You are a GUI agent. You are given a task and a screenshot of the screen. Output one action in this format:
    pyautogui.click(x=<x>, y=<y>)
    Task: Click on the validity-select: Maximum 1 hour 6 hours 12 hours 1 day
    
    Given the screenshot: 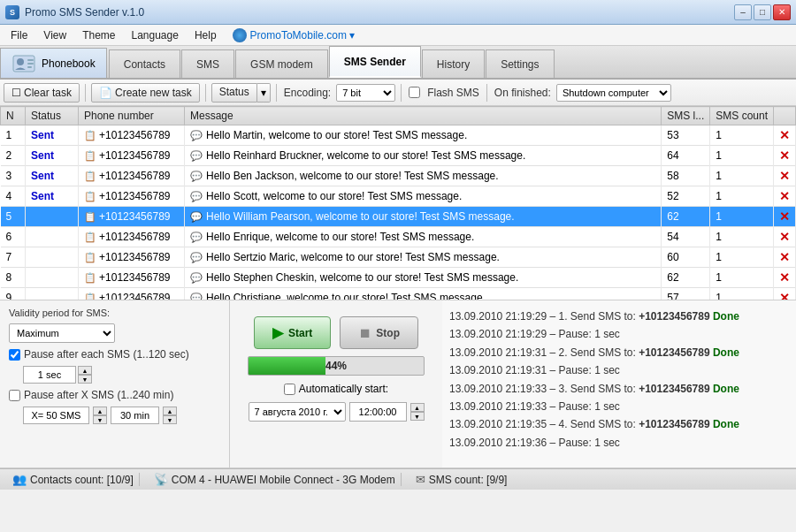 What is the action you would take?
    pyautogui.click(x=62, y=333)
    